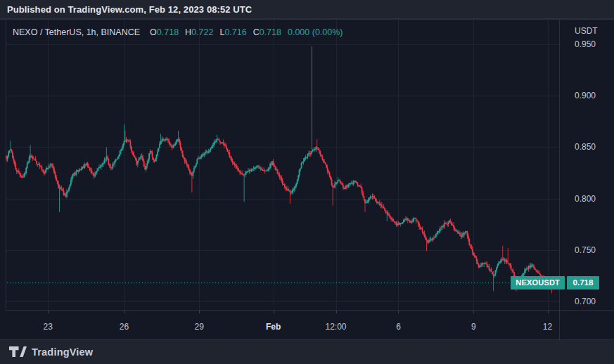 This screenshot has width=614, height=364. Describe the element at coordinates (124, 327) in the screenshot. I see `time-axis-label: 26` at that location.